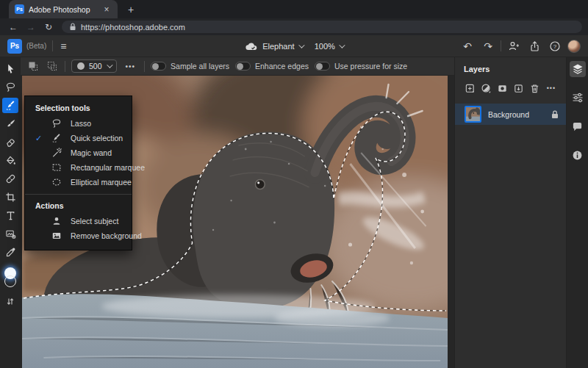 This screenshot has width=588, height=368. What do you see at coordinates (10, 213) in the screenshot?
I see `left-toolbar` at bounding box center [10, 213].